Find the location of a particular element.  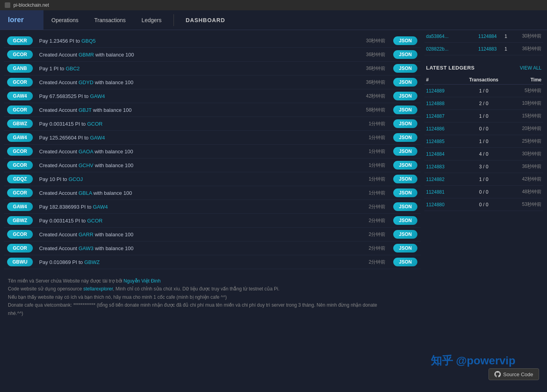

op-row: GAW4Pay 67.5683525 PI to GAW442秒钟前JSON is located at coordinates (212, 96).